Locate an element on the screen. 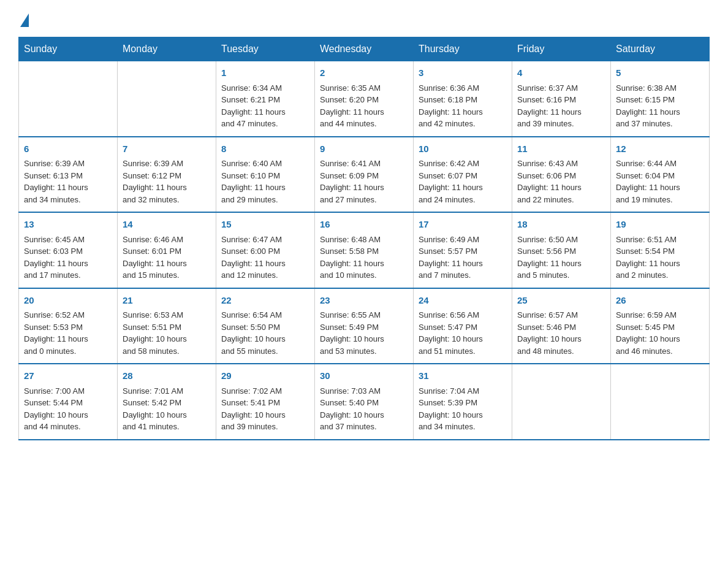 The width and height of the screenshot is (728, 563). calendar-cell: 27Sunrise: 7:00 AM Sunset: 5:44 PM Dayli… is located at coordinates (69, 402).